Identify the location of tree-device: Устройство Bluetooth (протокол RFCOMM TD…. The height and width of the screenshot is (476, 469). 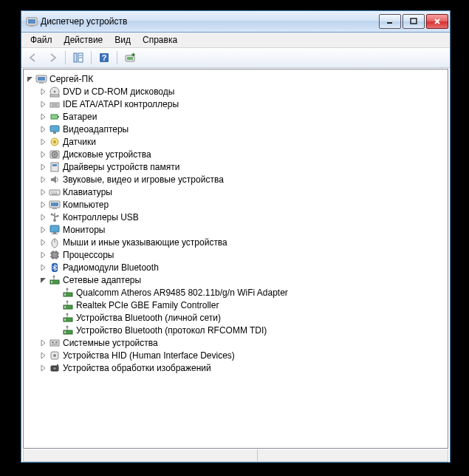
(236, 330).